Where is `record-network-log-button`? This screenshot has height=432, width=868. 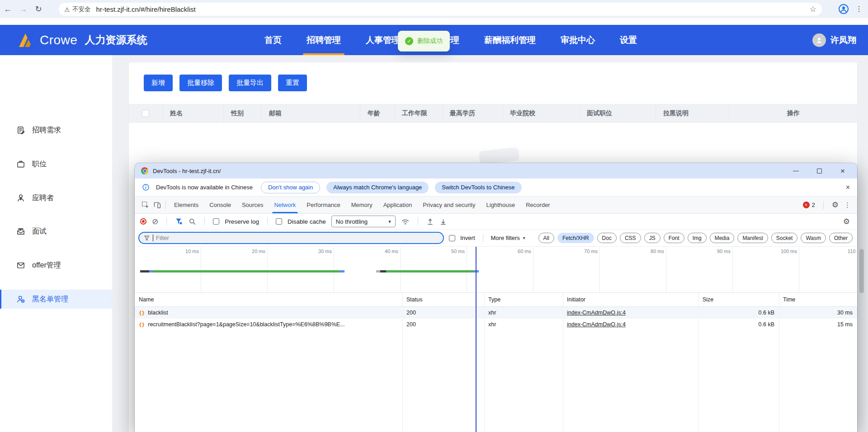 record-network-log-button is located at coordinates (143, 221).